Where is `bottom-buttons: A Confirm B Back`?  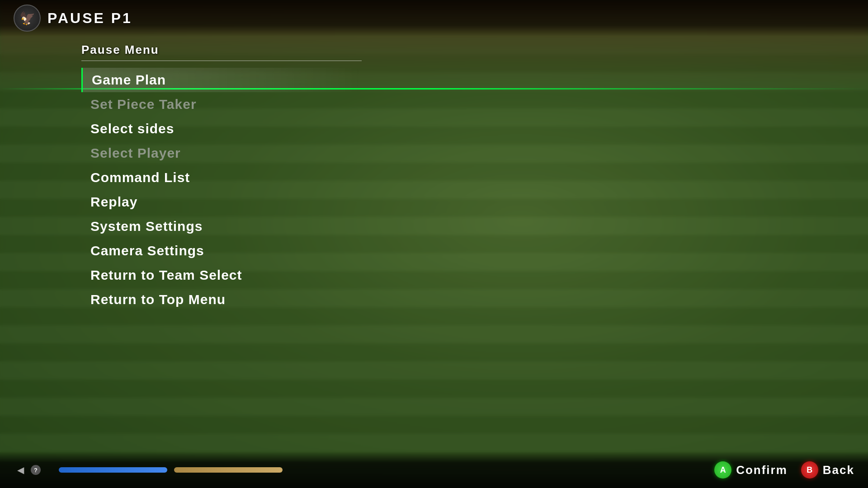 bottom-buttons: A Confirm B Back is located at coordinates (784, 470).